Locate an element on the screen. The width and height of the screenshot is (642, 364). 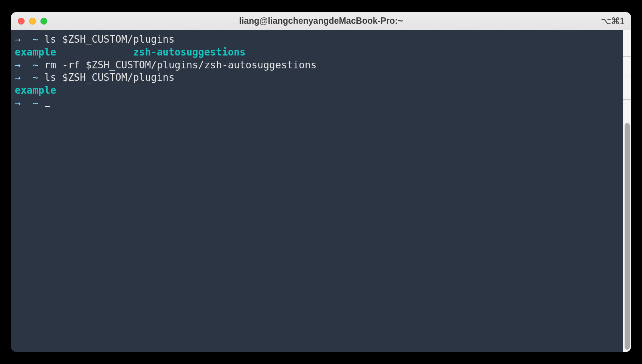
terminal-line: example zsh-autosuggestions is located at coordinates (317, 52).